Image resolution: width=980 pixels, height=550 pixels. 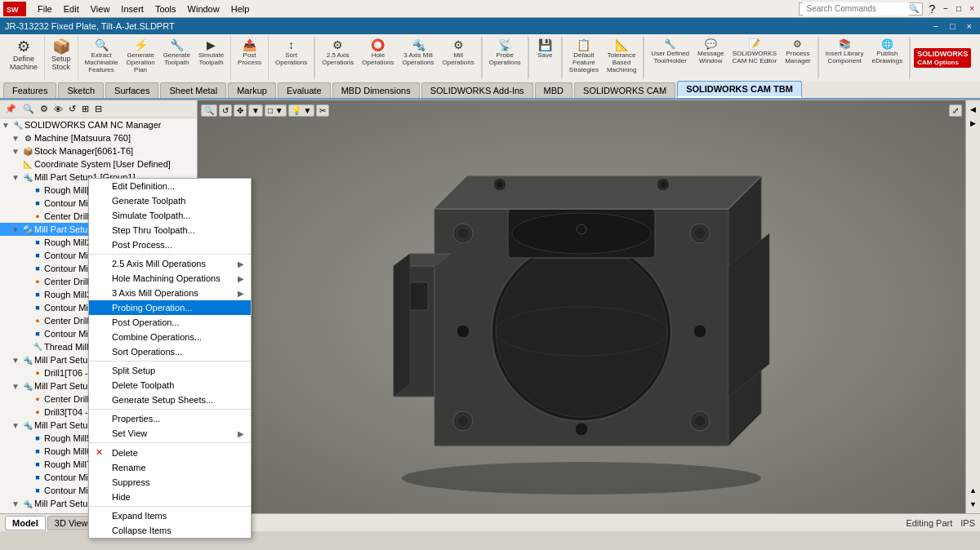 I want to click on vp-display-btn: □ ▼, so click(x=276, y=111).